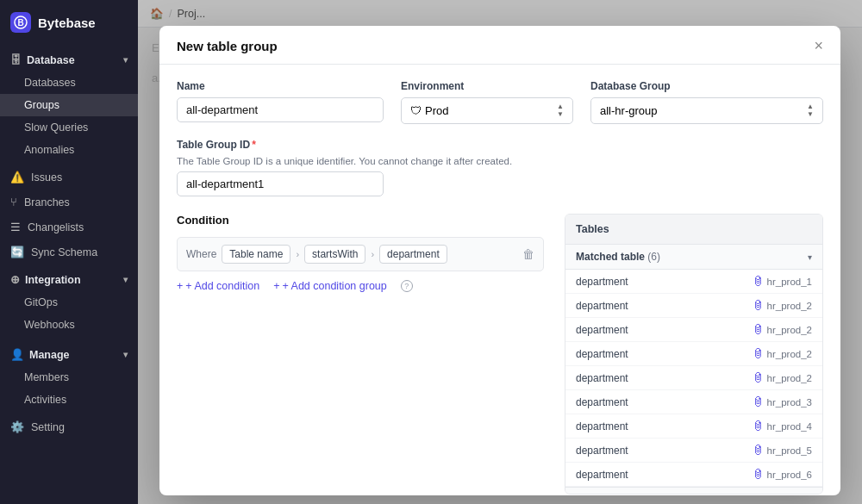 The image size is (862, 504). Describe the element at coordinates (228, 47) in the screenshot. I see `modal-title: New table group` at that location.